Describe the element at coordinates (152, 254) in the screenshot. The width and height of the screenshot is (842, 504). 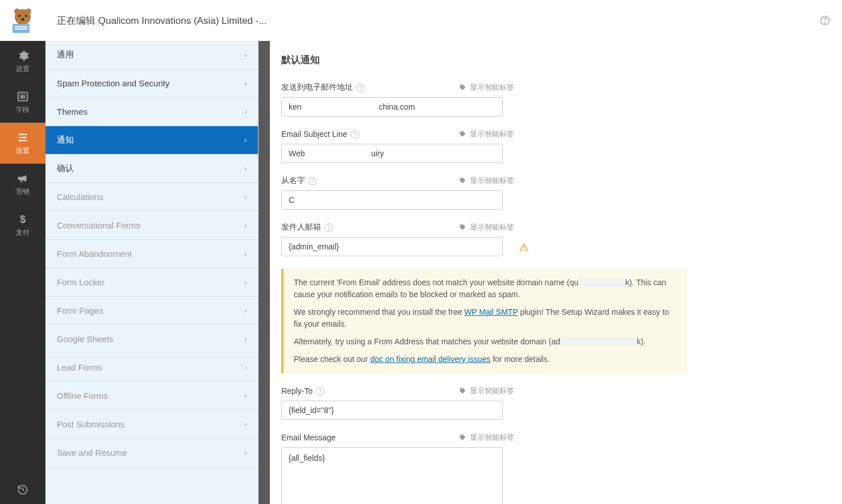
I see `sidebar-item-abandonment: Form Abandonment ›` at that location.